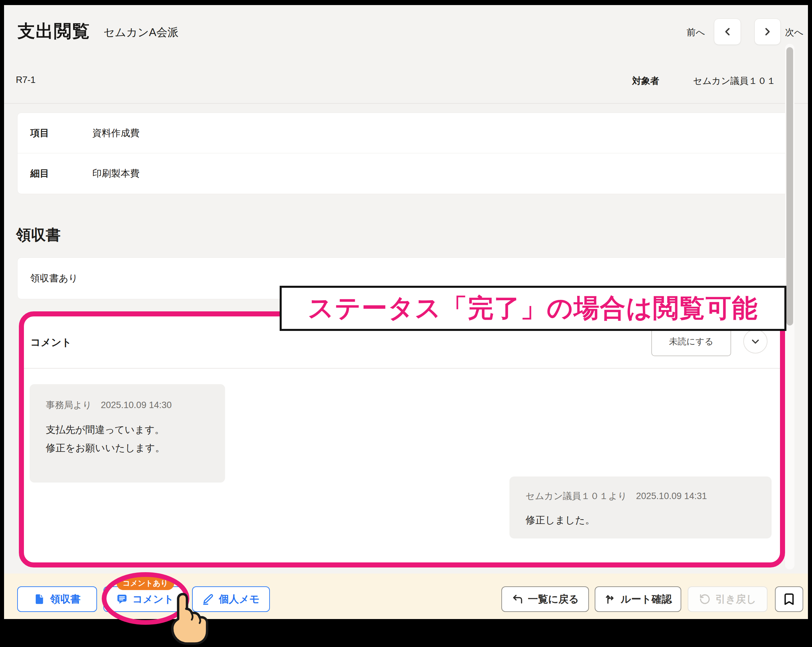 This screenshot has height=647, width=812. I want to click on fiscal-period: R7-1, so click(26, 80).